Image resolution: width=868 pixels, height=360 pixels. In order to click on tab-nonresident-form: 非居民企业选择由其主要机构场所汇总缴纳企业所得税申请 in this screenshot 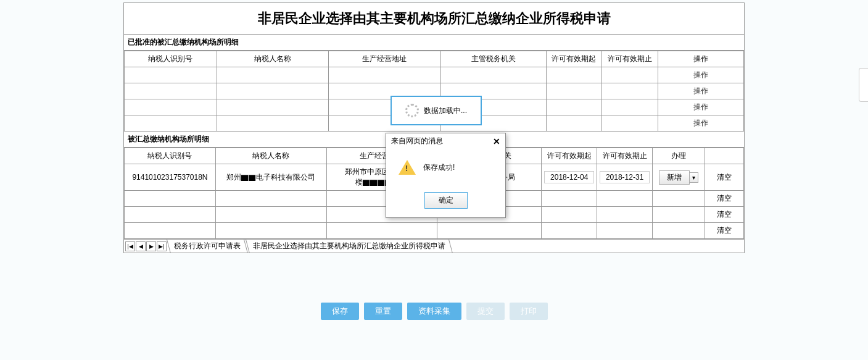, I will do `click(349, 246)`.